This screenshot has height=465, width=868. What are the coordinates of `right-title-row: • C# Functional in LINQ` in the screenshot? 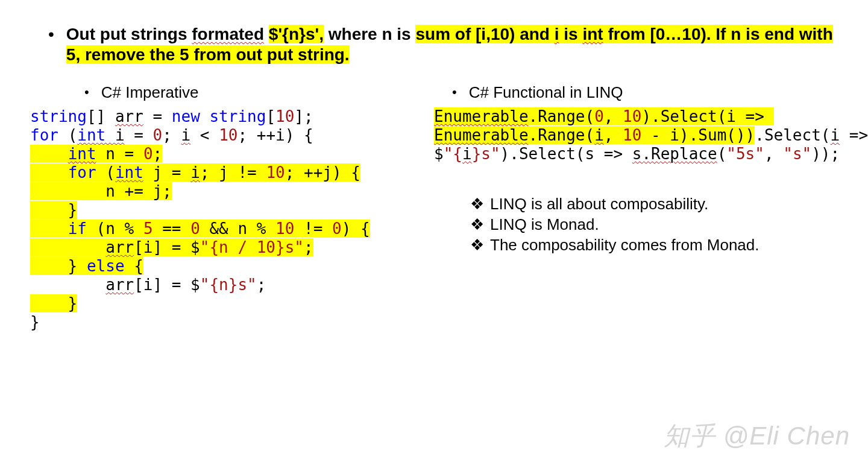 It's located at (660, 92).